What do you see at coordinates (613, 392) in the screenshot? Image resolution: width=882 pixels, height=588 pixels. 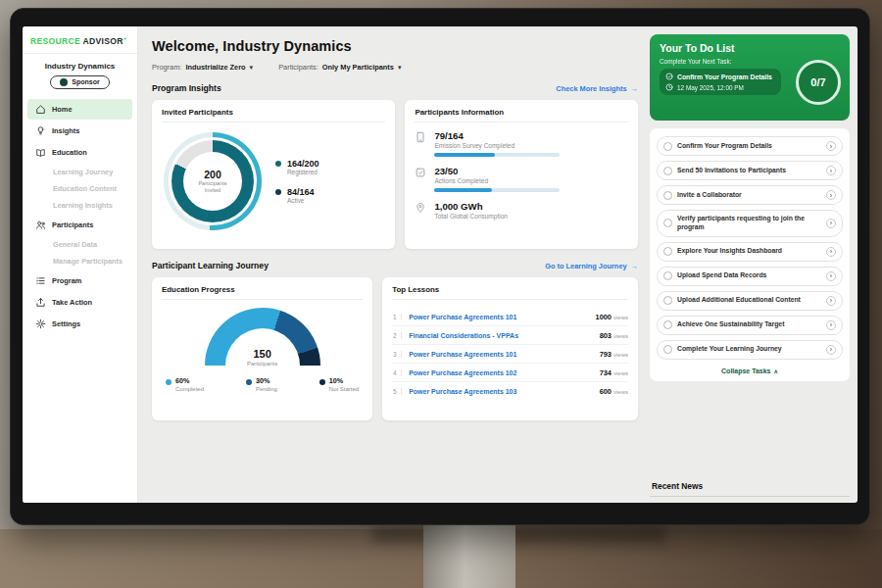 I see `lesson-views: 600views` at bounding box center [613, 392].